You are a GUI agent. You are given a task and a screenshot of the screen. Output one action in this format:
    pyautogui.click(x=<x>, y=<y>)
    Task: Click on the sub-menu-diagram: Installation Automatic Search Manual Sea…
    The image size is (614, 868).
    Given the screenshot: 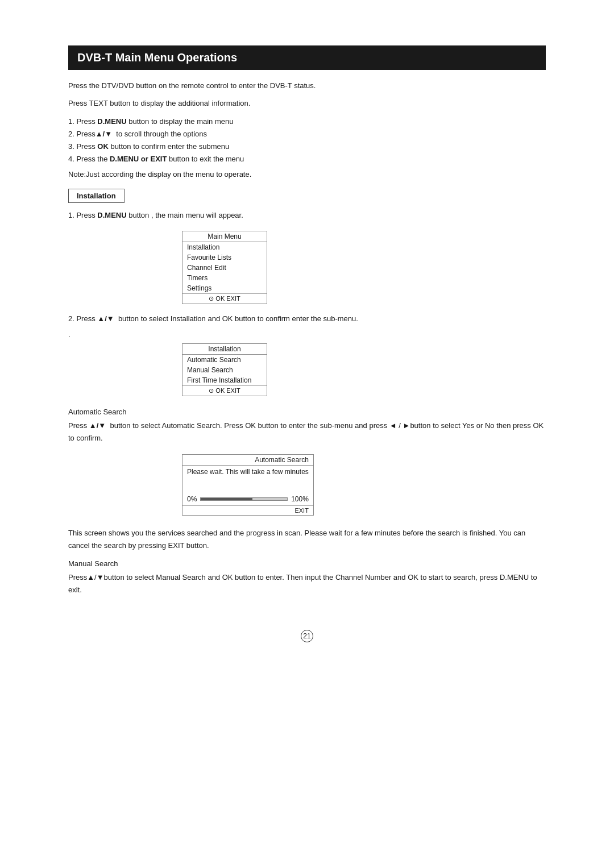 What is the action you would take?
    pyautogui.click(x=364, y=369)
    